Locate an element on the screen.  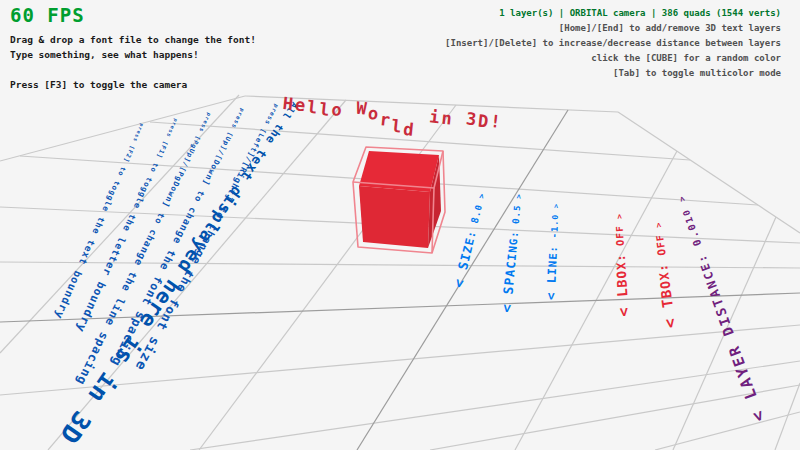
hint-line-4: [Tab] to toggle multicolor mode is located at coordinates (613, 74).